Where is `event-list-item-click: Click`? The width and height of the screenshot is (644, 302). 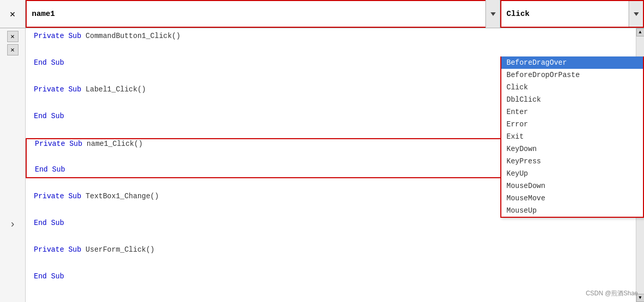 event-list-item-click: Click is located at coordinates (572, 87).